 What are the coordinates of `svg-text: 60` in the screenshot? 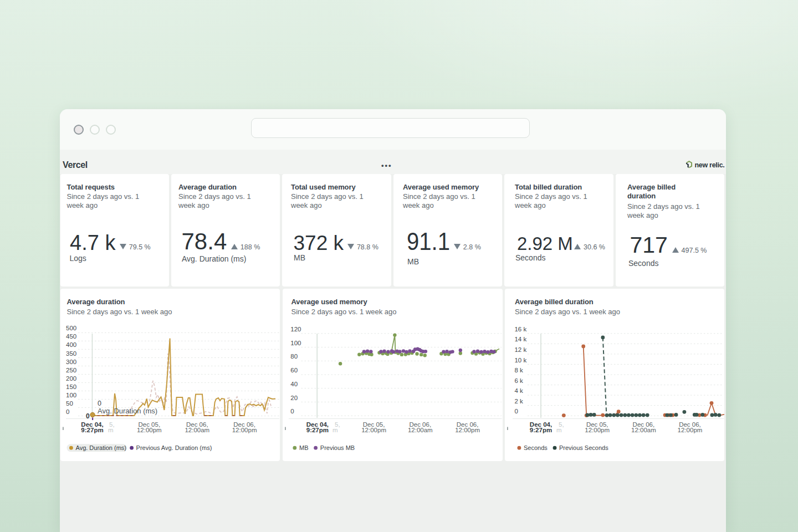 It's located at (294, 370).